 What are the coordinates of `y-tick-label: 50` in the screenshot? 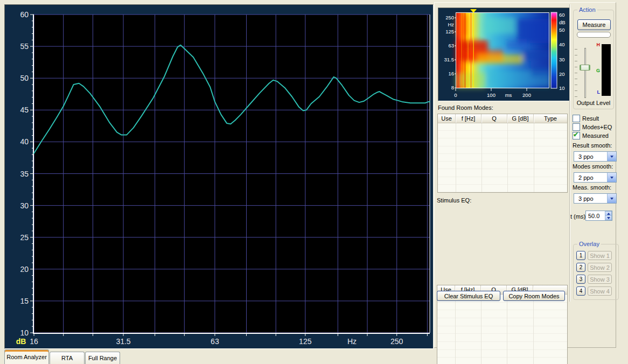 It's located at (24, 78).